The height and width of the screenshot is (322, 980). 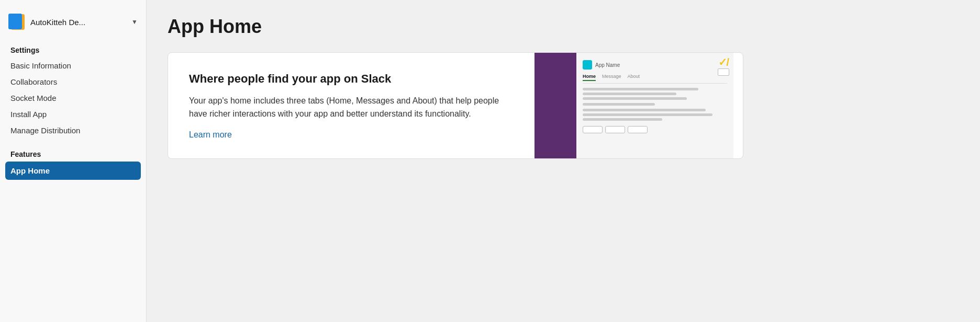 What do you see at coordinates (73, 131) in the screenshot?
I see `sidebar-item-manage-distribution: Manage Distribution` at bounding box center [73, 131].